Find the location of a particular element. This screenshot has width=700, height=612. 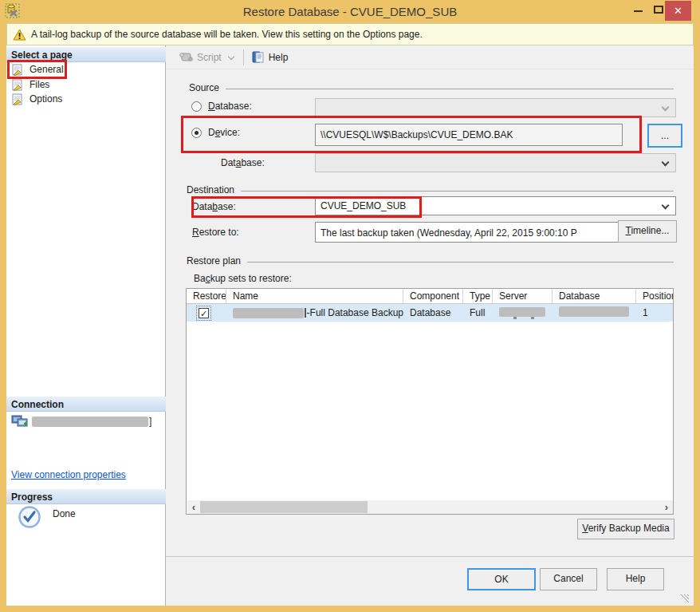

warning-banner: A tail-log backup of the source database… is located at coordinates (350, 34).